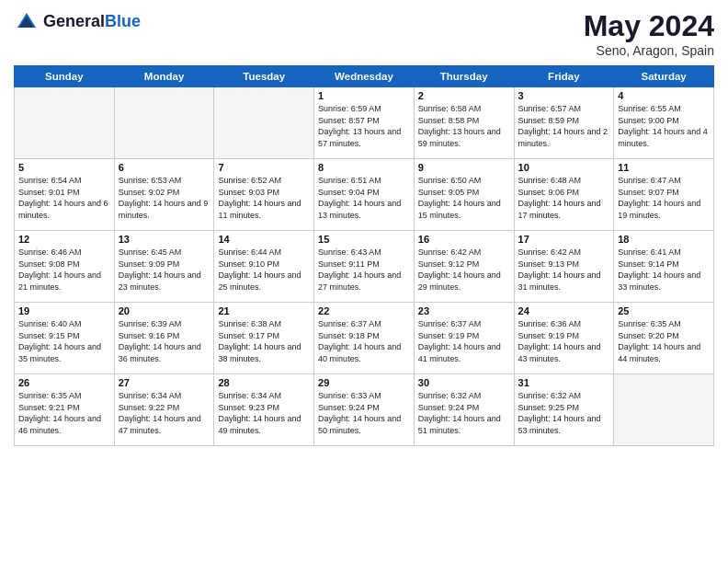  Describe the element at coordinates (664, 270) in the screenshot. I see `day-info: Sunrise: 6:41 AM Sunset: 9:14 PM Dayligh…` at that location.